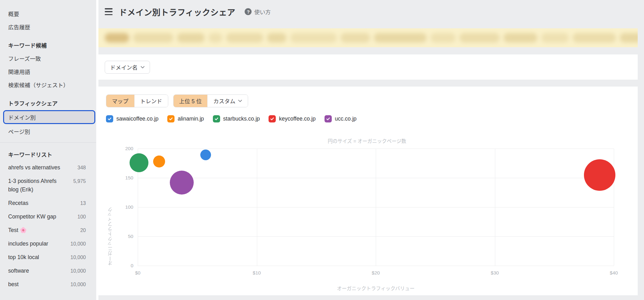 The image size is (644, 300). What do you see at coordinates (125, 178) in the screenshot?
I see `y-axis-tick-label: 150` at bounding box center [125, 178].